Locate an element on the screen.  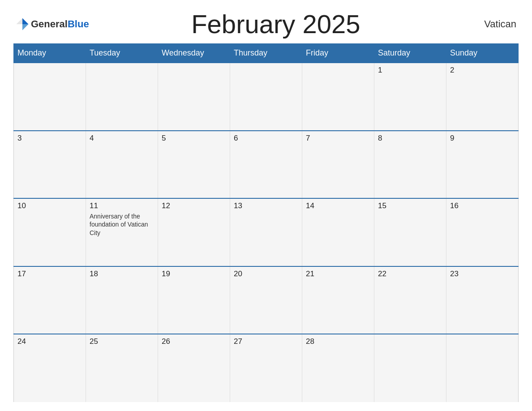
calendar-cell: 2 is located at coordinates (483, 97).